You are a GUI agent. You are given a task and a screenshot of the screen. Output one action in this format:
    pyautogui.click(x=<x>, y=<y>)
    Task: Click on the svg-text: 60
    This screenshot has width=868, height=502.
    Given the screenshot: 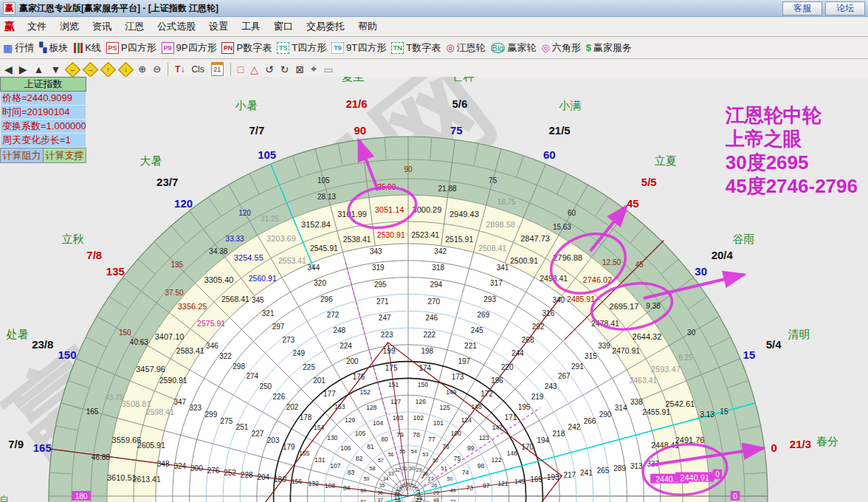 What is the action you would take?
    pyautogui.click(x=549, y=155)
    